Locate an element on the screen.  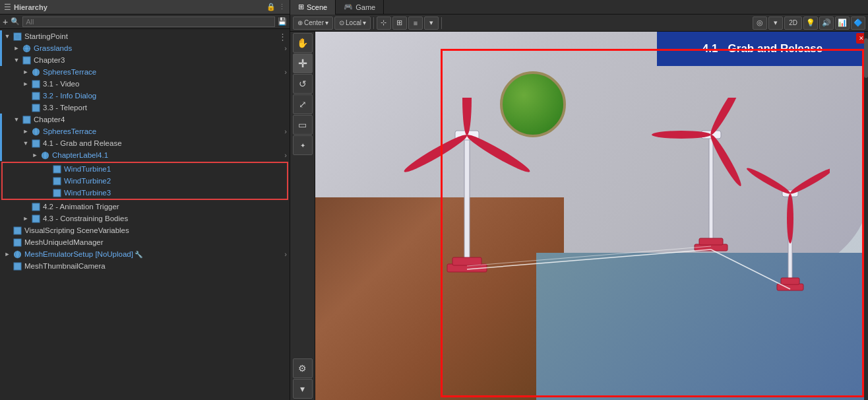
tree-item-starting-point: StartingPoint ⋮ is located at coordinates (145, 36).